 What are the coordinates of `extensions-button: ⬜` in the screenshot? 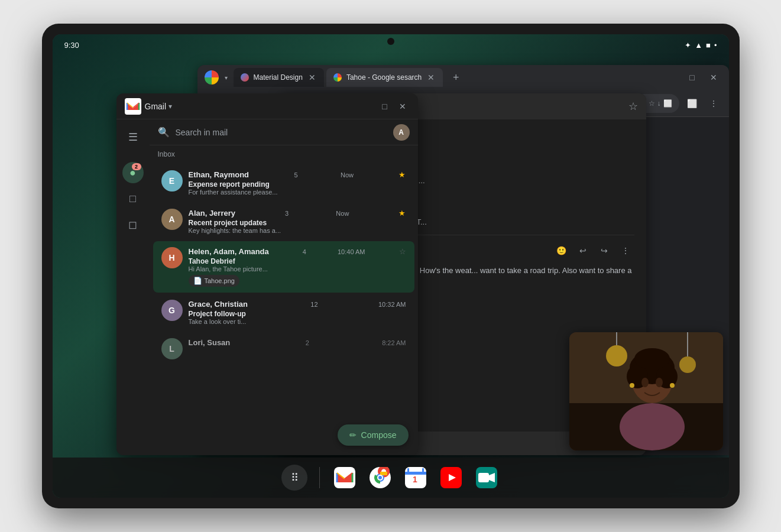 It's located at (692, 103).